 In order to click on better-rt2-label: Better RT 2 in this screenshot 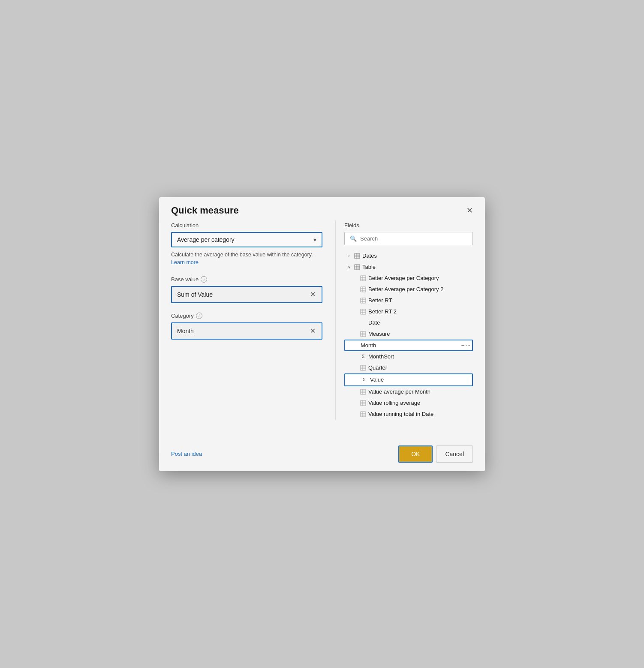, I will do `click(382, 311)`.